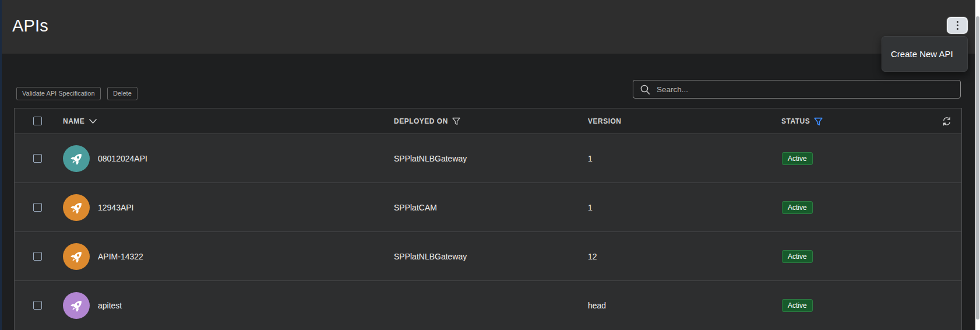 The image size is (980, 330). Describe the element at coordinates (818, 121) in the screenshot. I see `filter-icon-active` at that location.